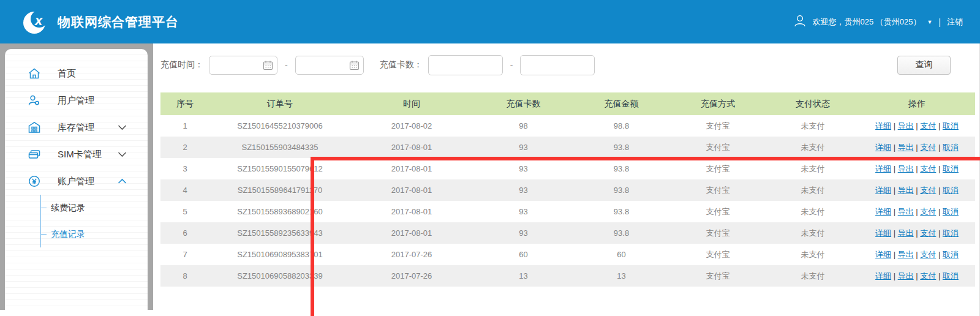 The image size is (980, 316). I want to click on cell-order-no: SZ15016455210379006, so click(280, 126).